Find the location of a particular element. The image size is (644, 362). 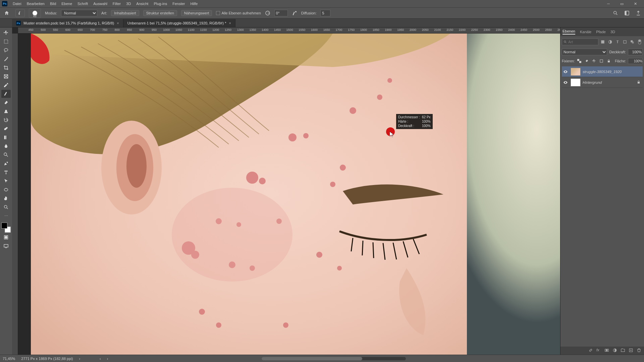

diffusion-input is located at coordinates (325, 13).